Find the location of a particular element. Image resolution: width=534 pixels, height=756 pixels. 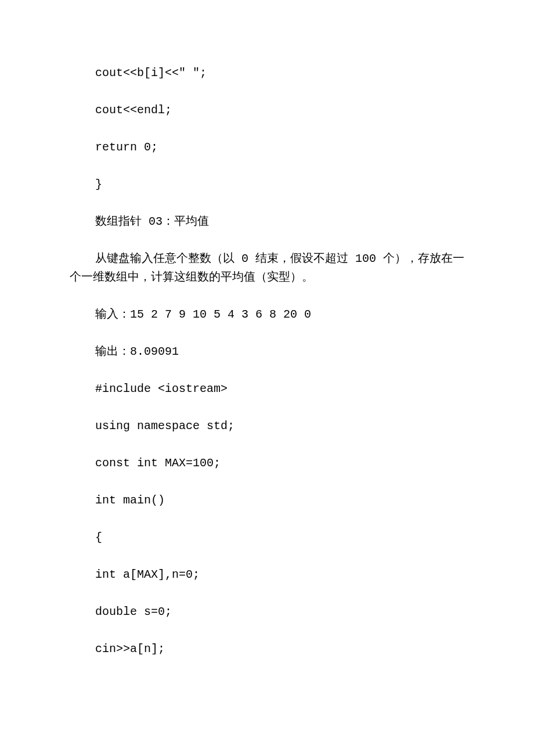

code-line: #include <iostream> is located at coordinates (267, 389).